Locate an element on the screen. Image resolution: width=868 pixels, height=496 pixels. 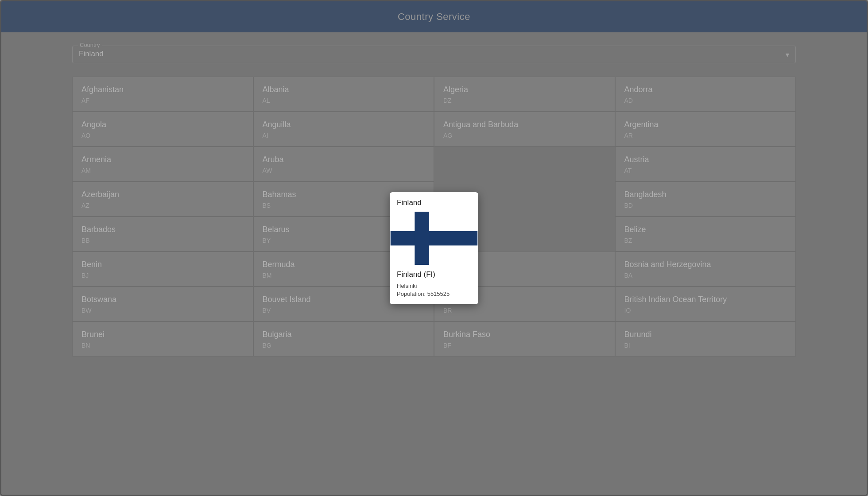
modal-capital: Helsinki is located at coordinates (434, 286).